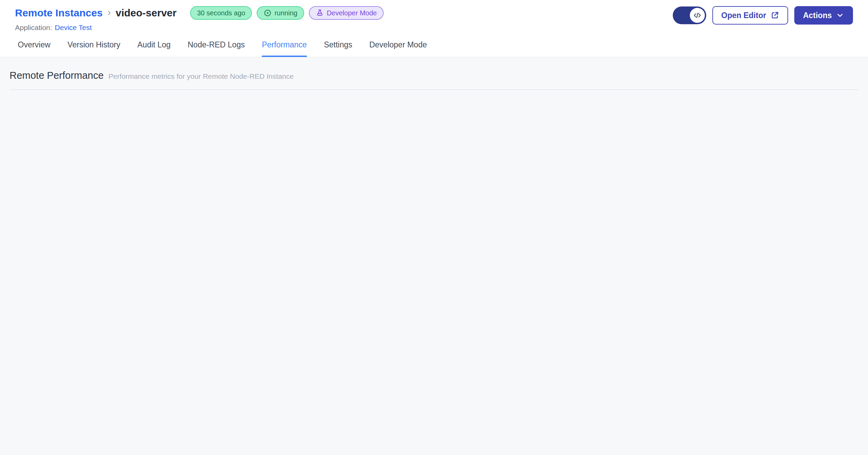 Image resolution: width=868 pixels, height=455 pixels. I want to click on last-seen-text: 30 seconds ago, so click(221, 13).